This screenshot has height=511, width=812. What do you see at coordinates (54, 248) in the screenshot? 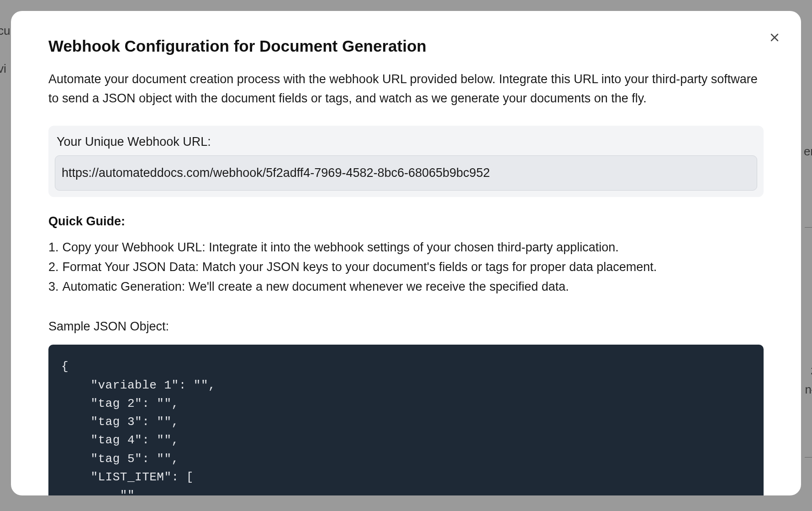
I see `guide-number: 1.` at bounding box center [54, 248].